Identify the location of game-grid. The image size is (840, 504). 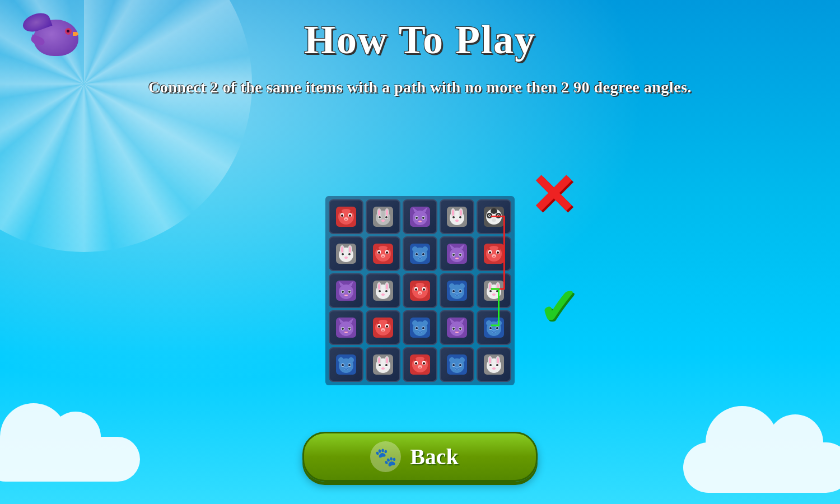
(420, 291).